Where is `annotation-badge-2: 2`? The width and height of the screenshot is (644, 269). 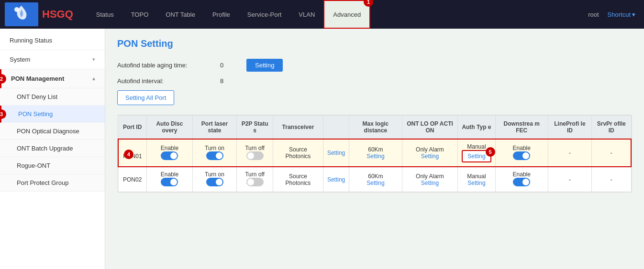
annotation-badge-2: 2 is located at coordinates (3, 79).